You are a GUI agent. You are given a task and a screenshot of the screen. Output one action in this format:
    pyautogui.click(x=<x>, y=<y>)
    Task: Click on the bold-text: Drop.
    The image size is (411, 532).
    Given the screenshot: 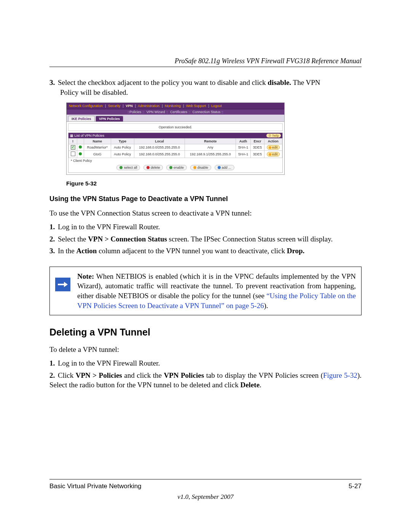 What is the action you would take?
    pyautogui.click(x=296, y=251)
    